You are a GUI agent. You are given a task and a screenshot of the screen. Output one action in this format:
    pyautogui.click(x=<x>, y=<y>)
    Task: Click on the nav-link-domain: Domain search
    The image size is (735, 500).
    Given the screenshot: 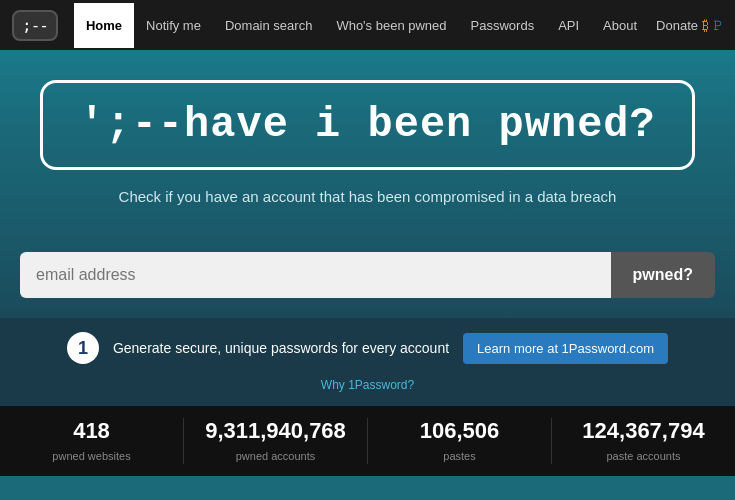 What is the action you would take?
    pyautogui.click(x=268, y=26)
    